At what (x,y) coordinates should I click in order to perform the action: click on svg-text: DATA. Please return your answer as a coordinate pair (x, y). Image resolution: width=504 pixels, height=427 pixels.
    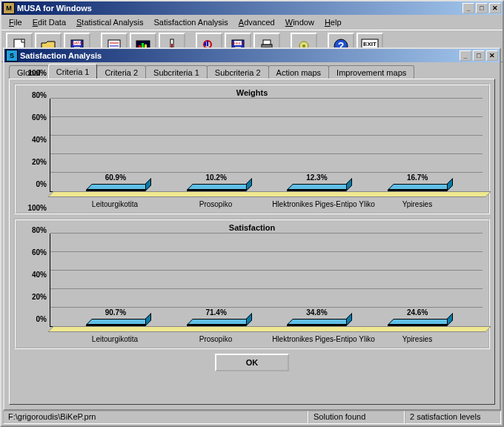
    Looking at the image, I should click on (77, 43).